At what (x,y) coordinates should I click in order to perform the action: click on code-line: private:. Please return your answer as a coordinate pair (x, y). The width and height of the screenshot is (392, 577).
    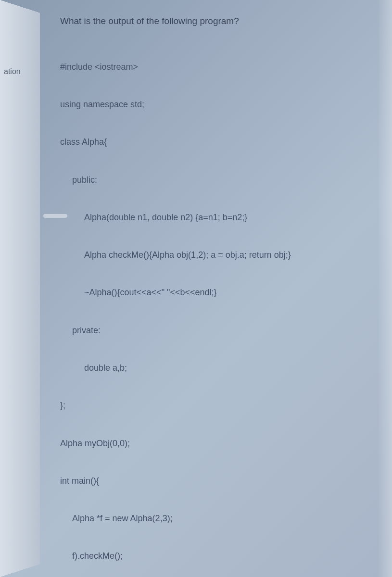
    Looking at the image, I should click on (219, 330).